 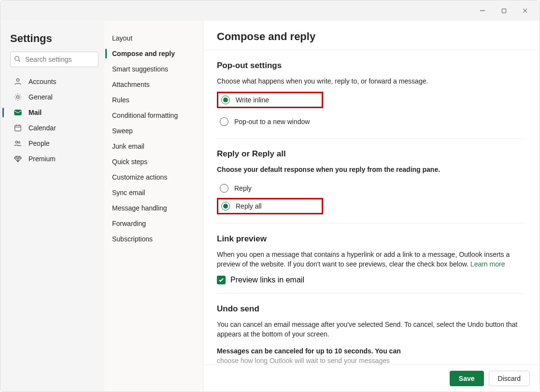 What do you see at coordinates (17, 60) in the screenshot?
I see `search-icon` at bounding box center [17, 60].